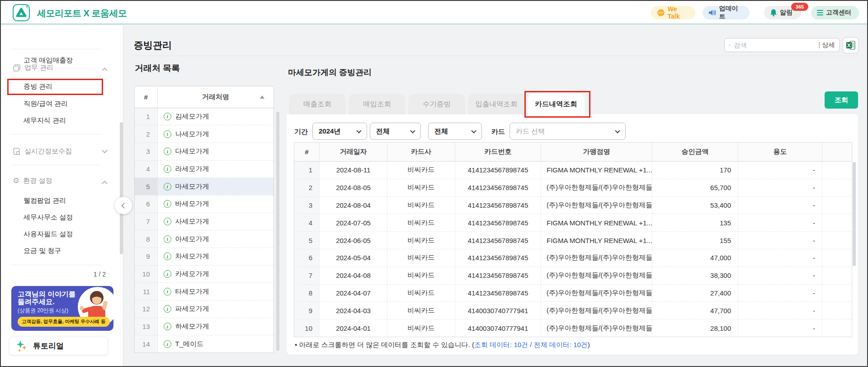 The height and width of the screenshot is (367, 868). What do you see at coordinates (782, 45) in the screenshot?
I see `search-box: |상세` at bounding box center [782, 45].